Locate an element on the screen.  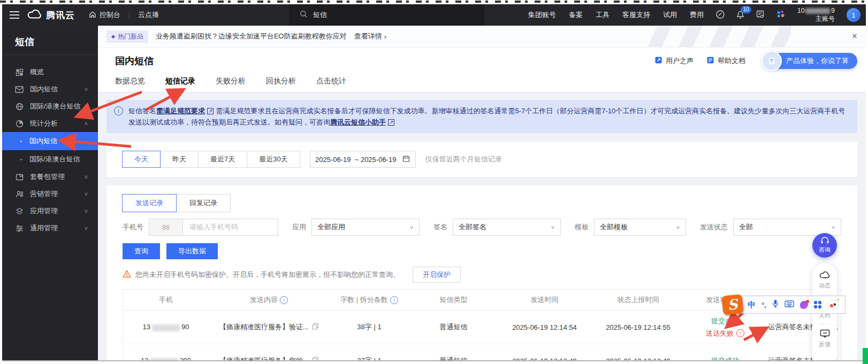
template-select: 全部模板∨ is located at coordinates (640, 227).